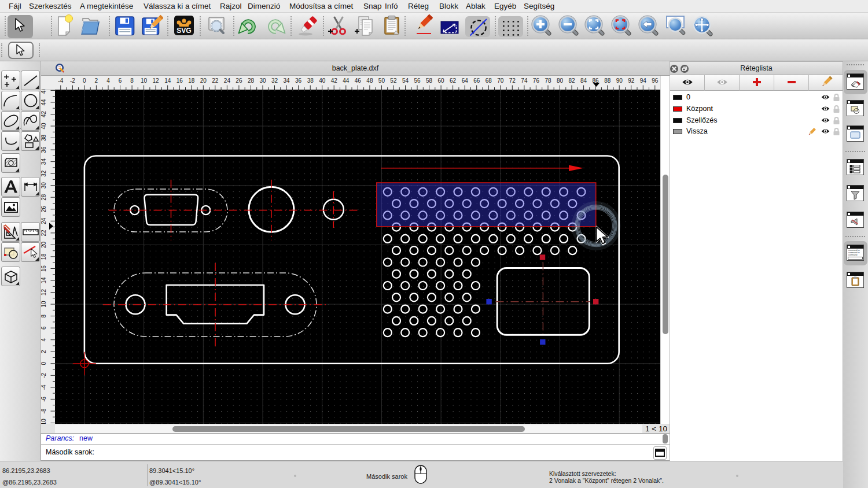  Describe the element at coordinates (442, 81) in the screenshot. I see `svg-text: 60` at that location.